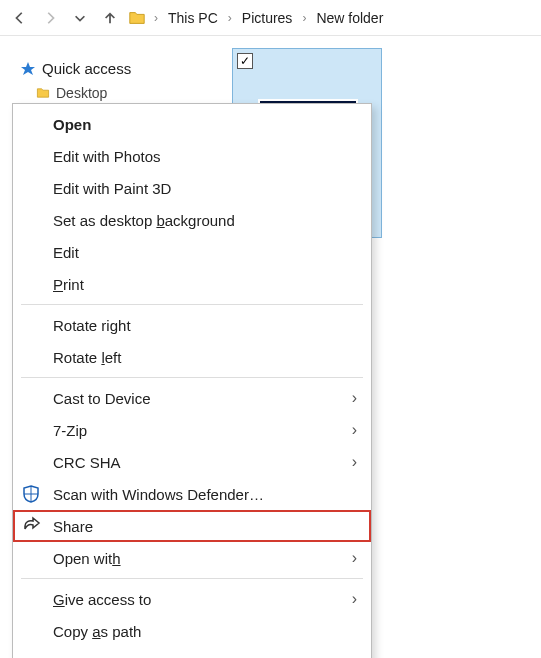 The image size is (541, 658). I want to click on menu-edit-with-photos: Edit with Photos, so click(192, 156).